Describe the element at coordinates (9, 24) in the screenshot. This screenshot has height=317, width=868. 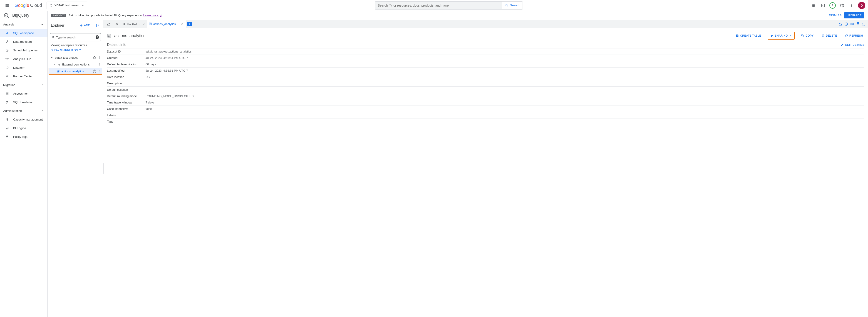
I see `section-label: Analysis` at that location.